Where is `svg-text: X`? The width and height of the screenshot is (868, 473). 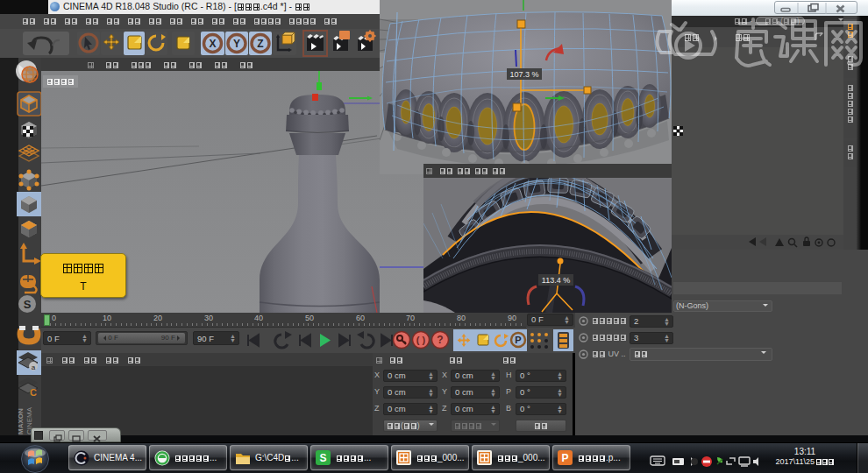 svg-text: X is located at coordinates (212, 44).